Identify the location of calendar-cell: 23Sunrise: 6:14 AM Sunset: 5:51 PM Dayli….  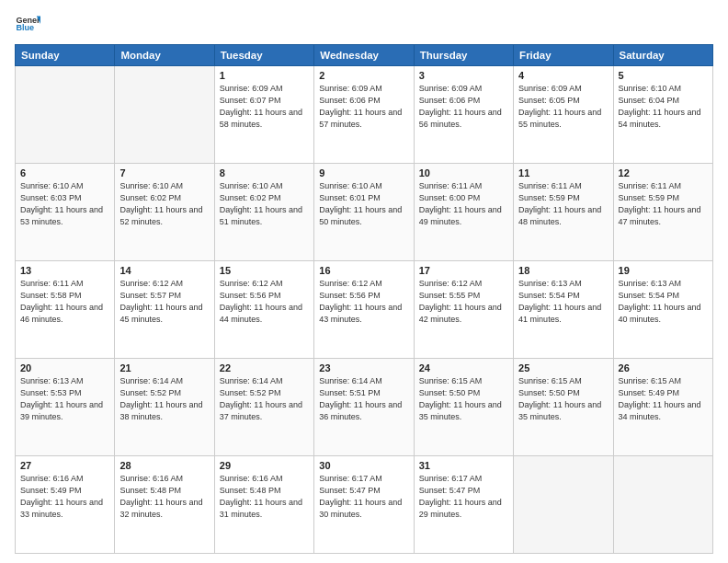
(364, 408).